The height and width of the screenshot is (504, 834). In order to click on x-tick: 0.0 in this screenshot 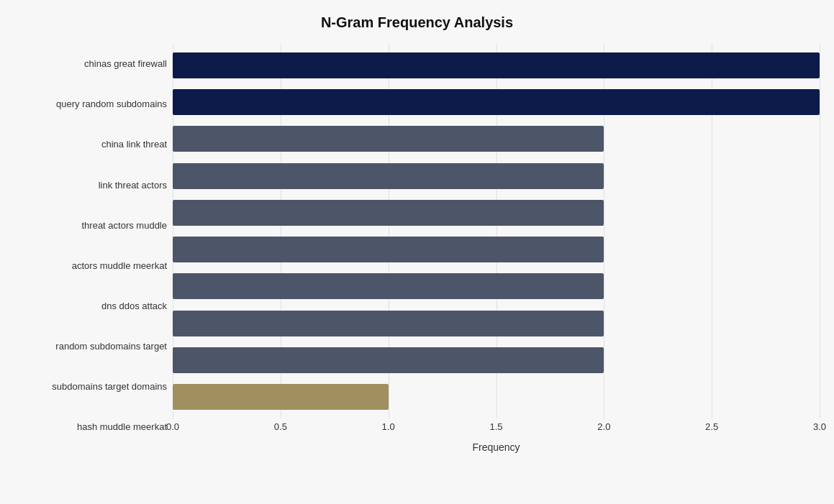, I will do `click(173, 427)`.